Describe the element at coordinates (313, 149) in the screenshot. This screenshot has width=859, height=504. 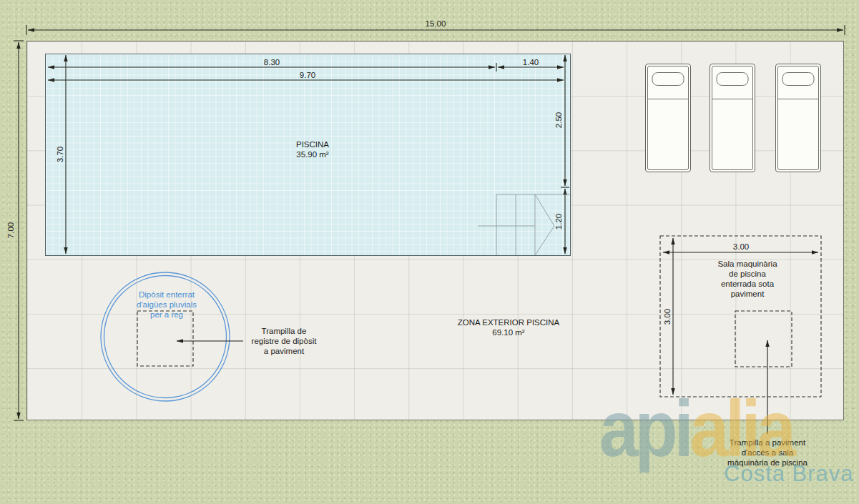
I see `pool-label: PISCINA 35.90 m²` at that location.